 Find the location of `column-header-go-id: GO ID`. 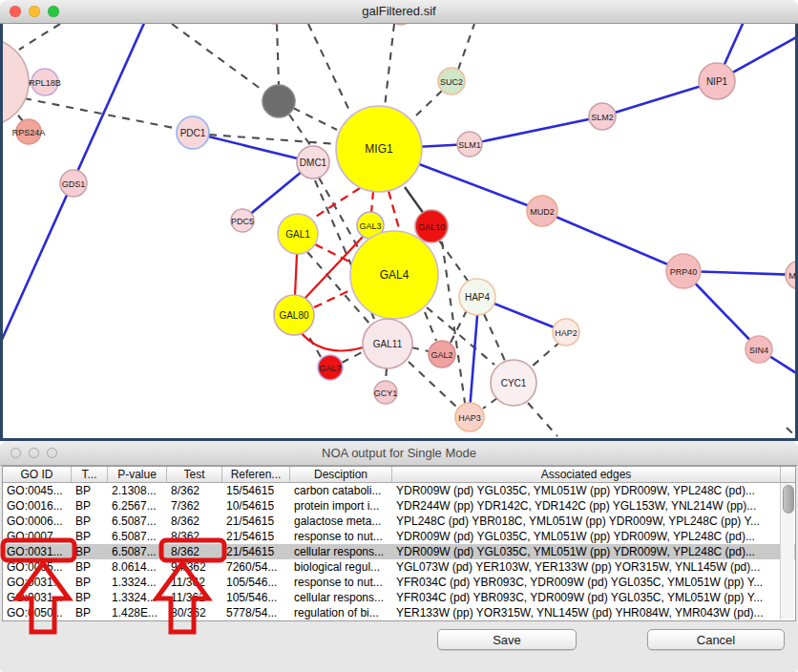

column-header-go-id: GO ID is located at coordinates (37, 474).